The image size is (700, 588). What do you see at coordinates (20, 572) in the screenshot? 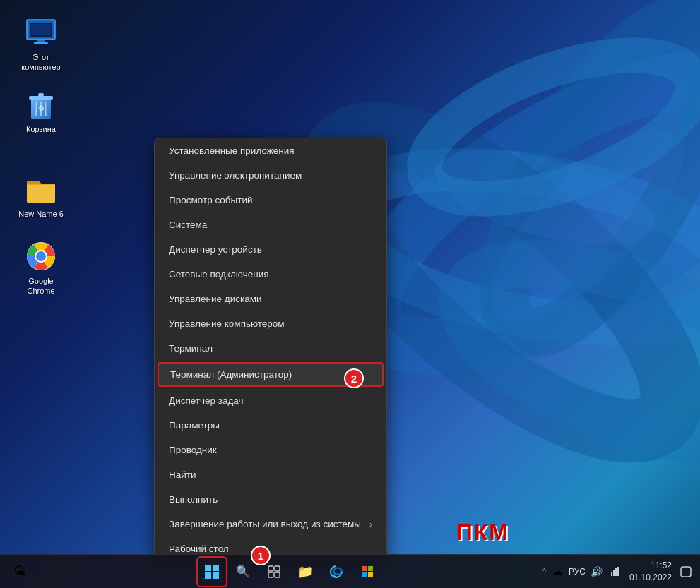
I see `weather-button: 🌤` at bounding box center [20, 572].